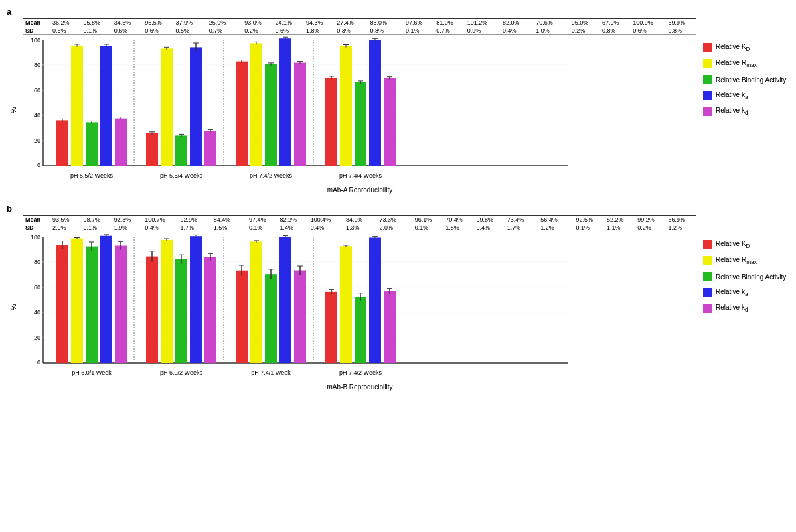 The height and width of the screenshot is (532, 796). Describe the element at coordinates (708, 96) in the screenshot. I see `legend-swatch-ka-a` at that location.